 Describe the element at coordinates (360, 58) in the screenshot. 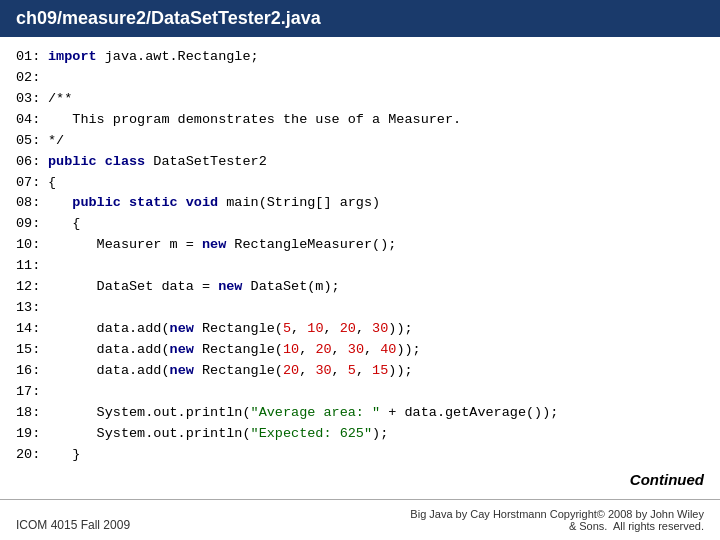

I see `code-line-01: 01: import java.awt.Rectangle;` at that location.